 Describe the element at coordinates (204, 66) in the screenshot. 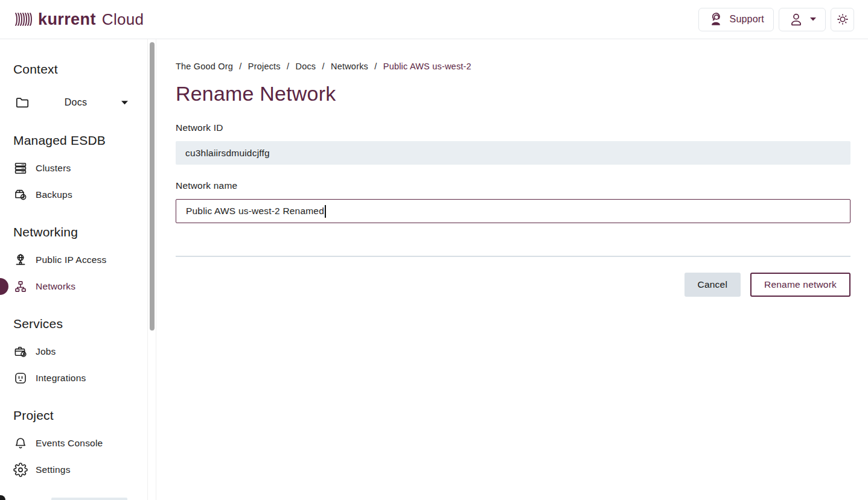

I see `breadcrumb-item-org: The Good Org` at that location.